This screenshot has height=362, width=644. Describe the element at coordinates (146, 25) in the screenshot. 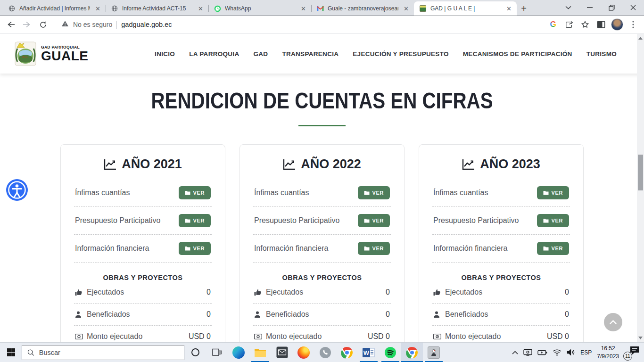

I see `url-text: gadguale.gob.ec` at that location.